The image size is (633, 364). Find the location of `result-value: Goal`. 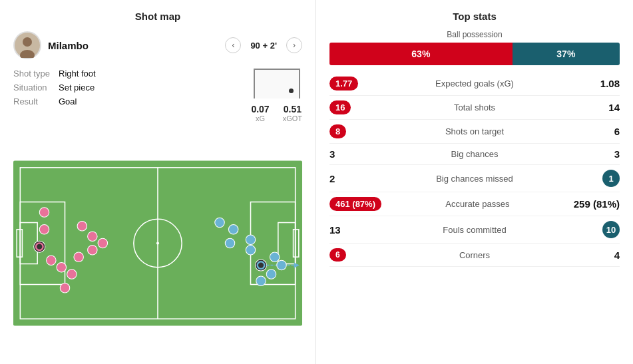

result-value: Goal is located at coordinates (68, 101).